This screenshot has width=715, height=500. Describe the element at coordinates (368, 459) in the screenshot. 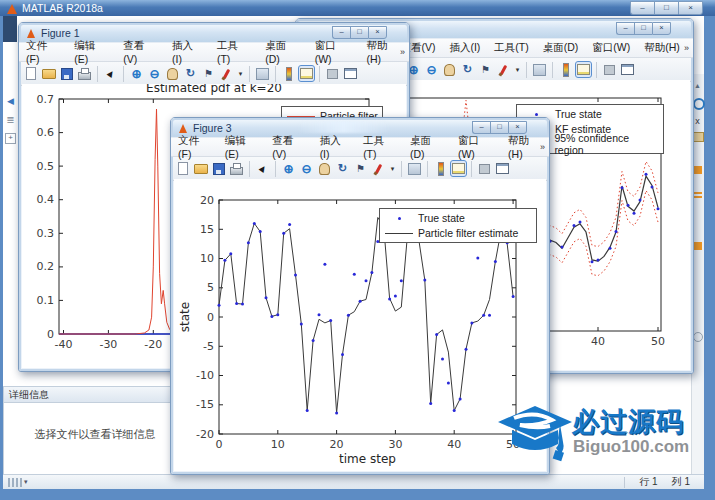

I see `svg-text: time step` at that location.